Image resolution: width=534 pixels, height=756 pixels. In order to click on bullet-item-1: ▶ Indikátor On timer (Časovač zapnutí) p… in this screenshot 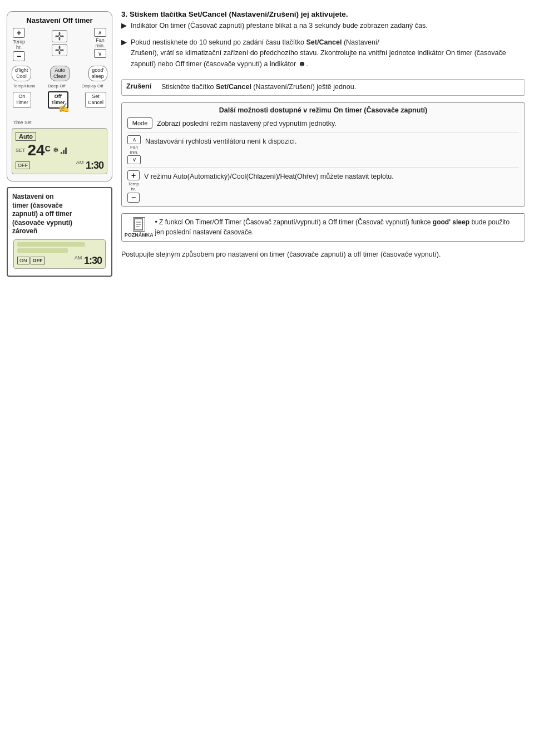, I will do `click(323, 28)`.